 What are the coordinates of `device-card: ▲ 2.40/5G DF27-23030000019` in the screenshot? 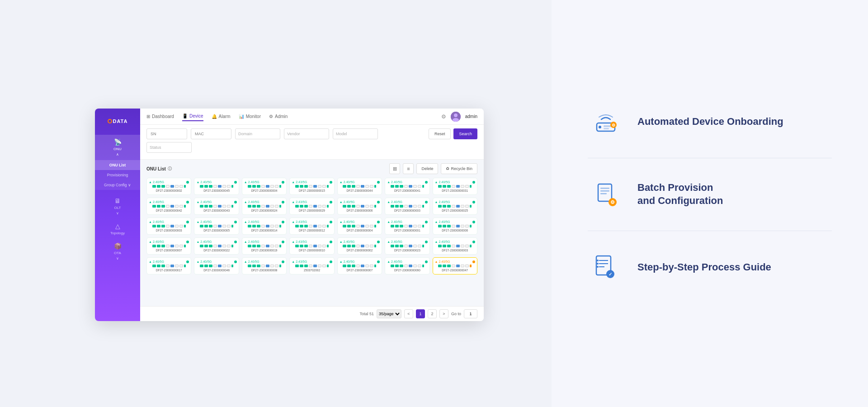 It's located at (264, 246).